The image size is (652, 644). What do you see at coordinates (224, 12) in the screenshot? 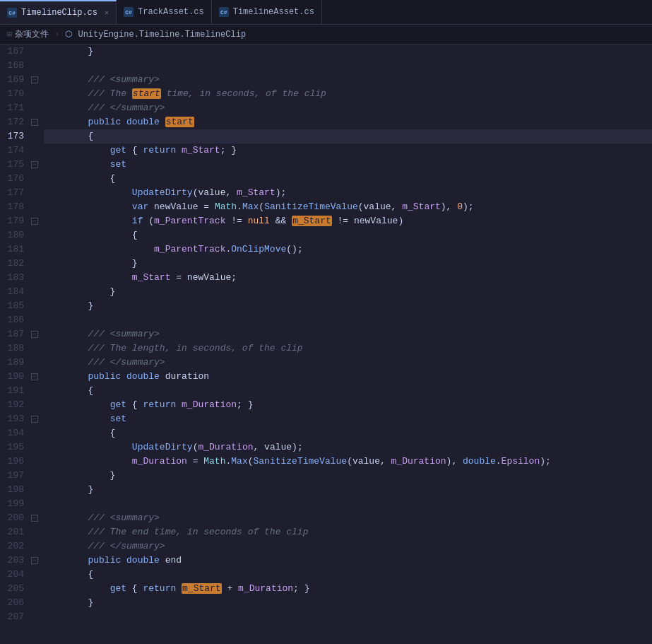
I see `tab-icon-cs3: C#` at bounding box center [224, 12].